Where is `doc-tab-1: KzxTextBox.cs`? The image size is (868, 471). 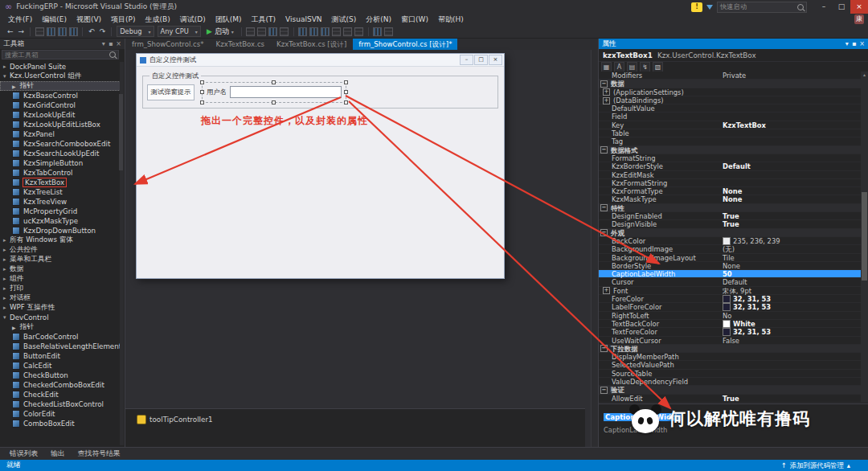
doc-tab-1: KzxTextBox.cs is located at coordinates (241, 44).